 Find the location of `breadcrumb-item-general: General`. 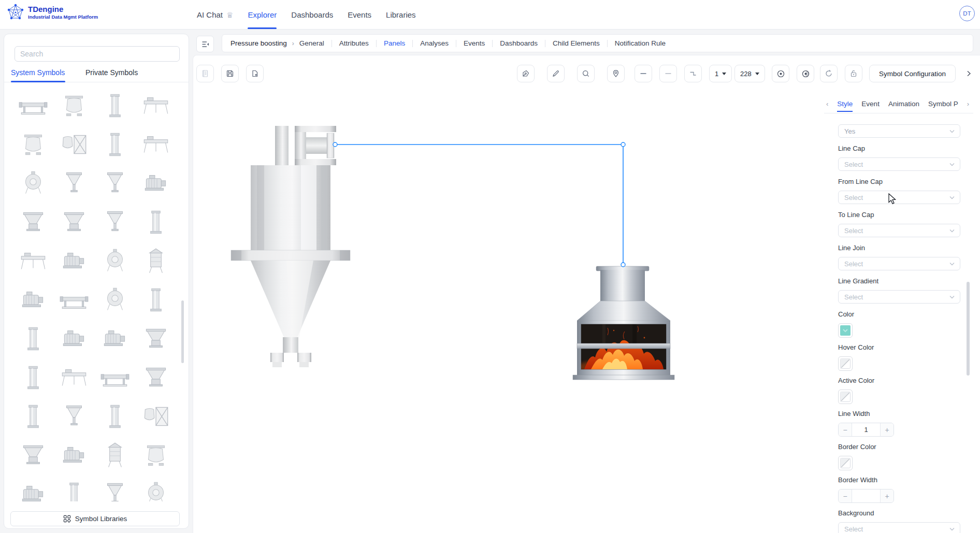

breadcrumb-item-general: General is located at coordinates (312, 44).